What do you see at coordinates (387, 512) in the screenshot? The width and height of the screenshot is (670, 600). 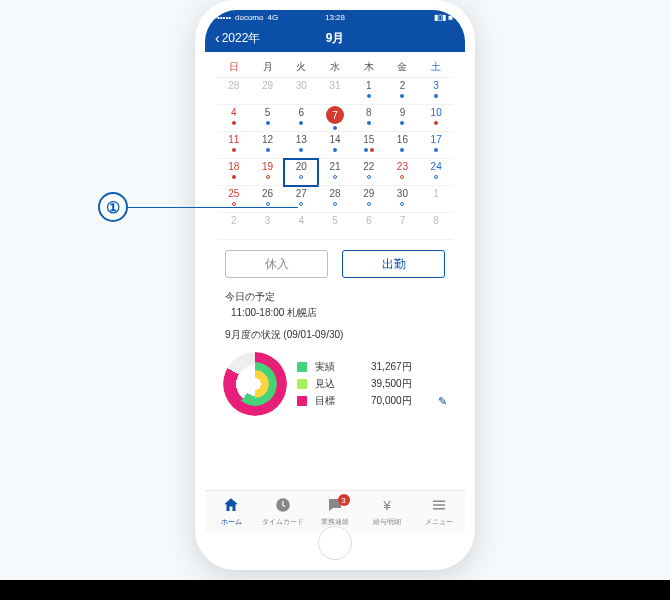 I see `tab-yen: ¥給与明細` at bounding box center [387, 512].